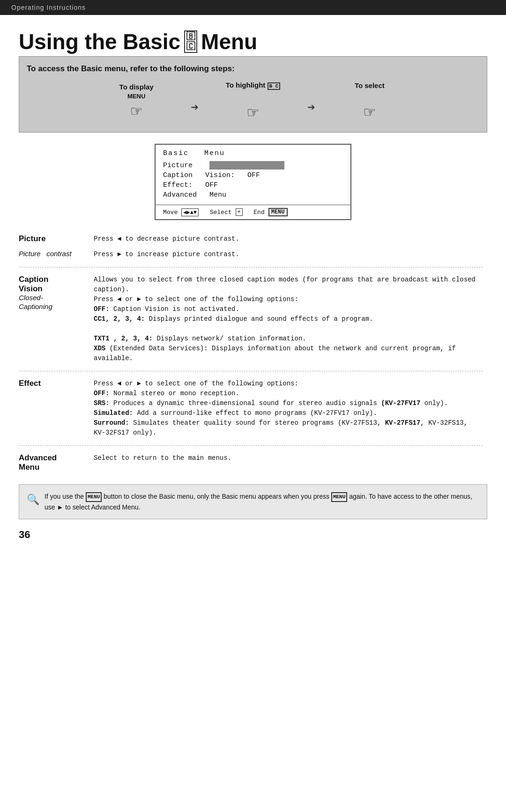 The image size is (506, 812). Describe the element at coordinates (253, 85) in the screenshot. I see `step-highlight-label: To highlight B C` at that location.